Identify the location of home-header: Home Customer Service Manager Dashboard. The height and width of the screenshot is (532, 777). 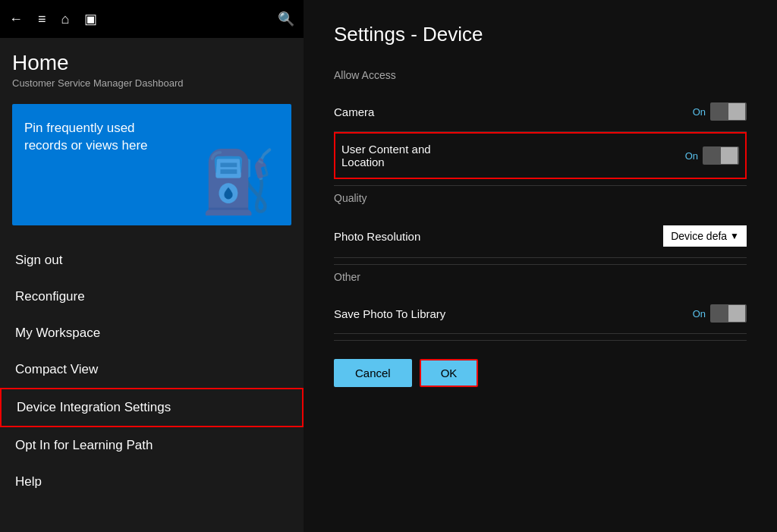
(152, 67).